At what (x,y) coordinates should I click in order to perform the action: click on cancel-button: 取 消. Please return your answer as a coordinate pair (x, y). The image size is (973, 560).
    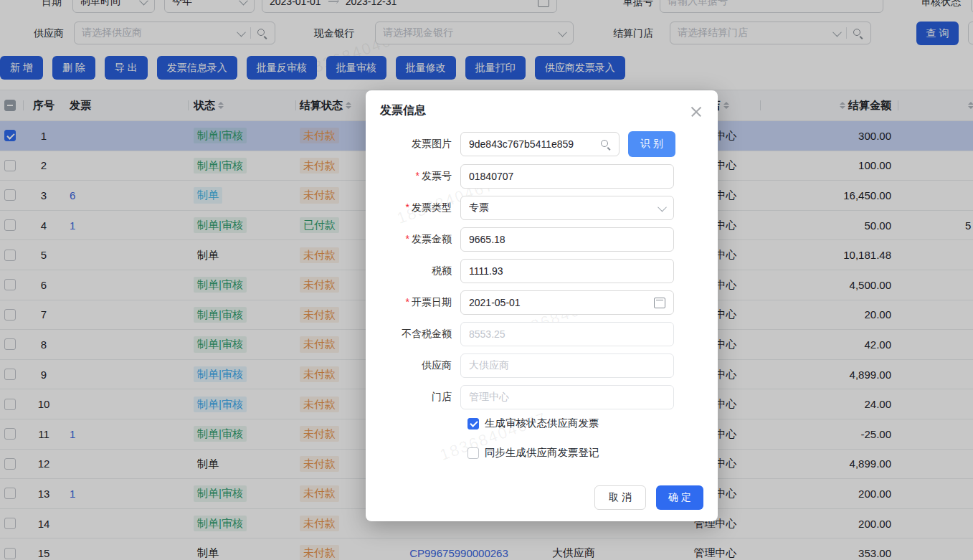
    Looking at the image, I should click on (620, 498).